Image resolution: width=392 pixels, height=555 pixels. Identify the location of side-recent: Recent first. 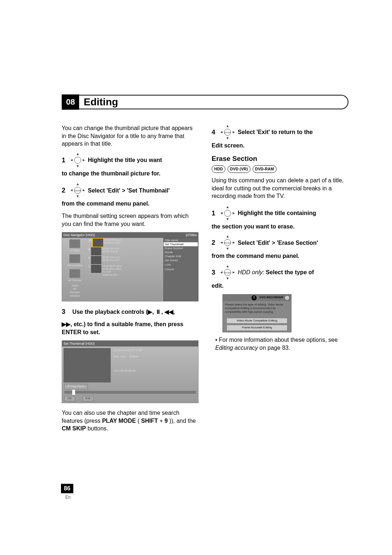
(75, 265).